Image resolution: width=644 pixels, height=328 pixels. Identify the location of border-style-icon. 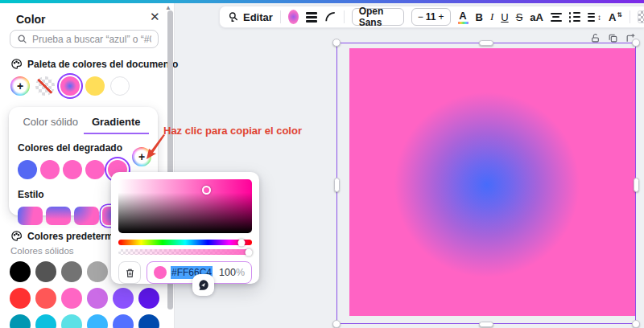
(312, 18).